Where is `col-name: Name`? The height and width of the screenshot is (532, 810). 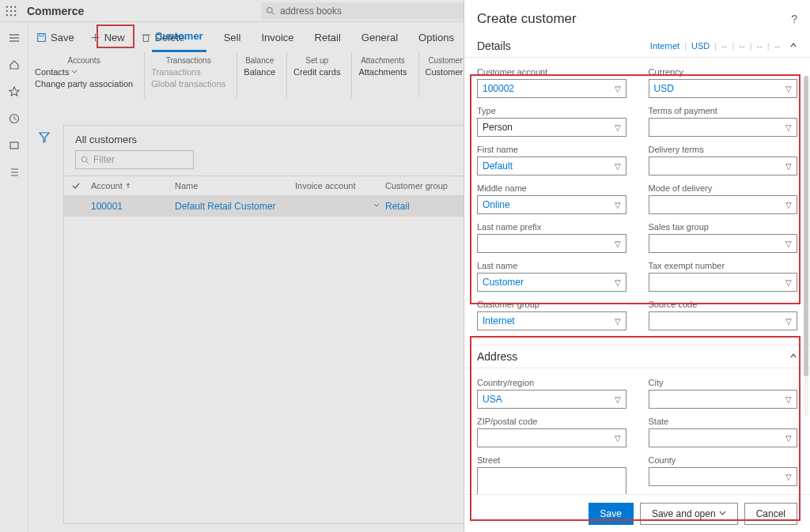 col-name: Name is located at coordinates (235, 186).